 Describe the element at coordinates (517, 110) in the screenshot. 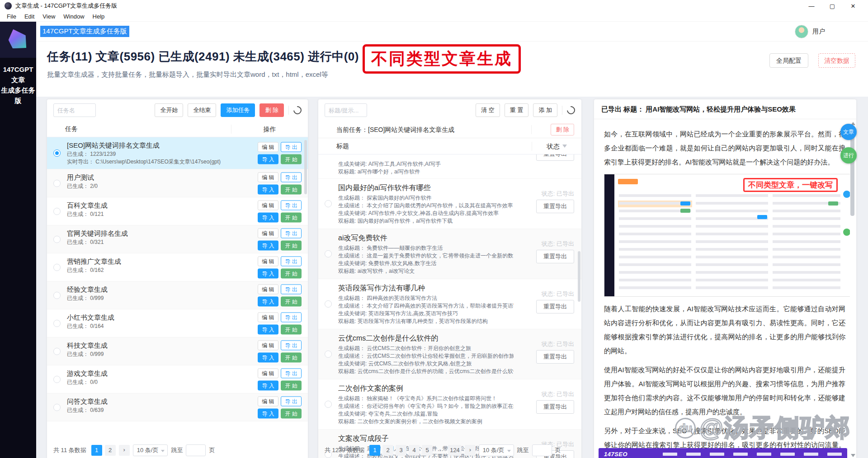

I see `reset-button: 重 置` at that location.